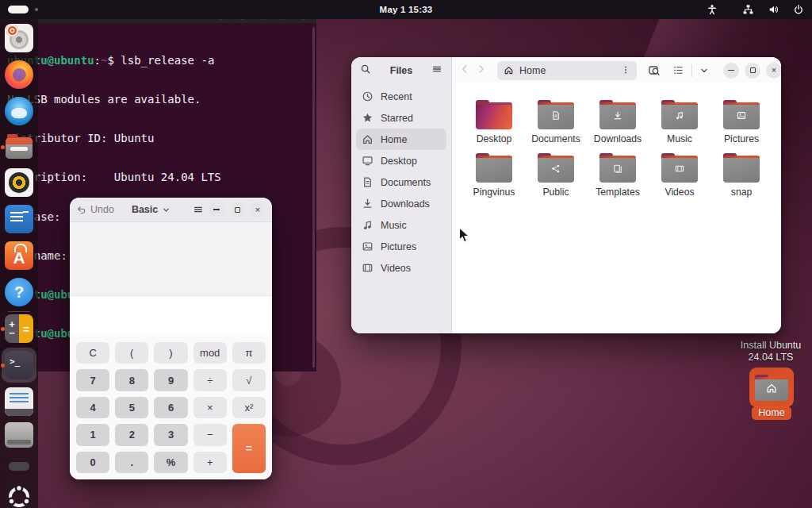 This screenshot has width=812, height=508. I want to click on dock-calculator: +−=, so click(19, 329).